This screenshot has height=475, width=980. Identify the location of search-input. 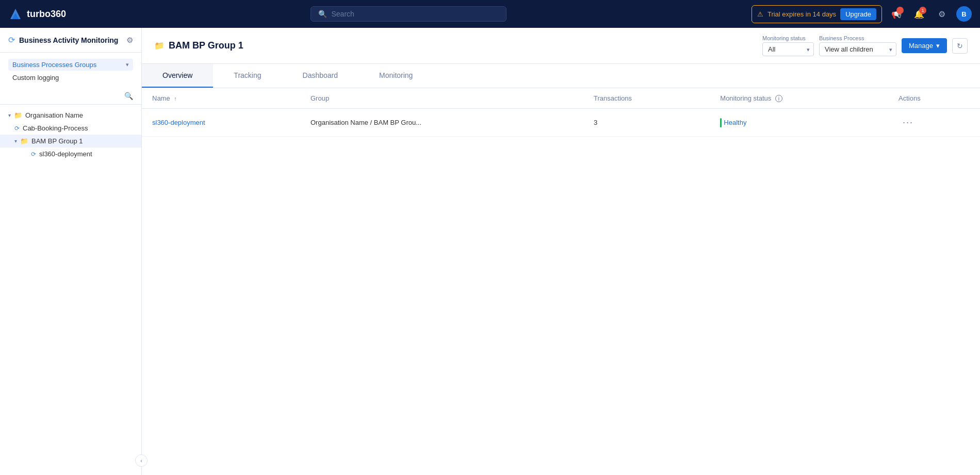
(415, 14).